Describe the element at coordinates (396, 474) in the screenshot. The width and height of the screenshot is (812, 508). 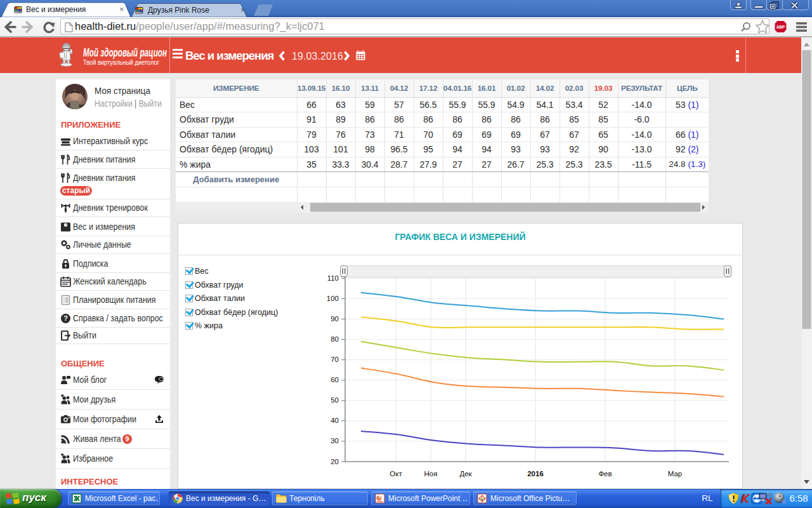
I see `svg-text: Окт` at that location.